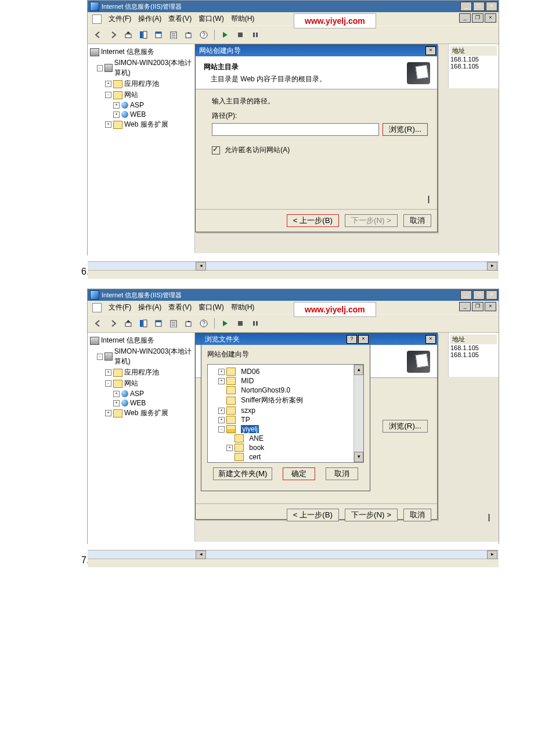  What do you see at coordinates (286, 381) in the screenshot?
I see `folder-item: + MID` at bounding box center [286, 381].